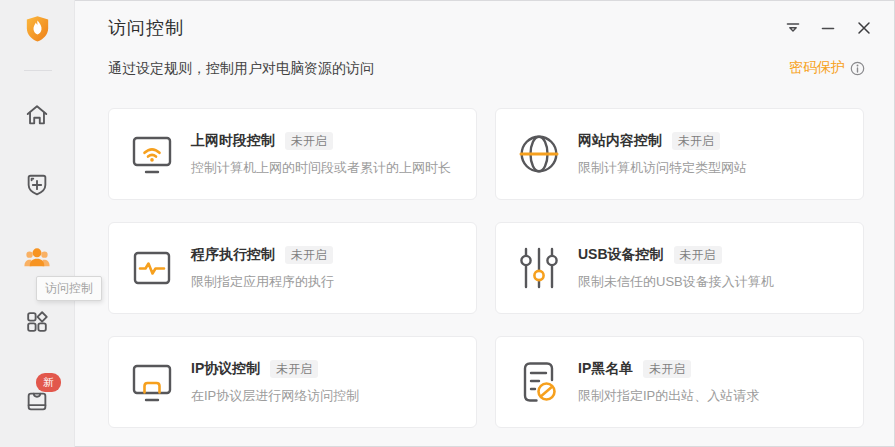 This screenshot has width=895, height=447. I want to click on users-group-icon, so click(37, 257).